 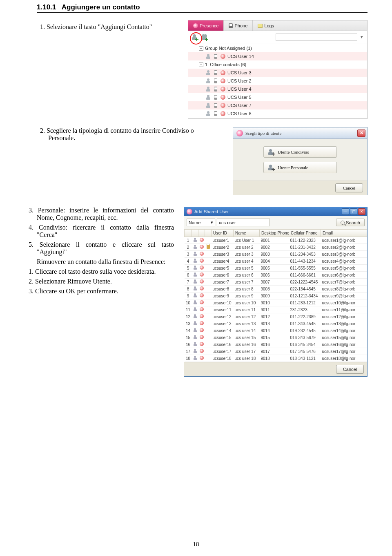 I want to click on page-number: 18, so click(x=196, y=544).